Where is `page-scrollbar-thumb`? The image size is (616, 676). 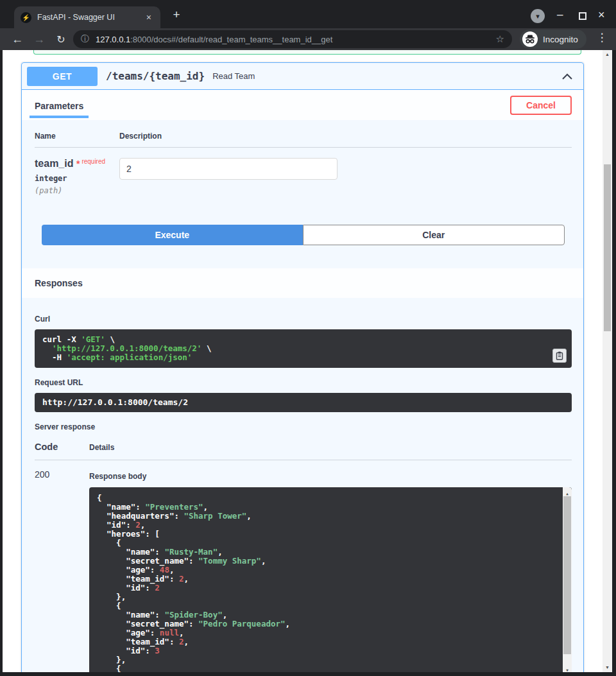
page-scrollbar-thumb is located at coordinates (607, 248).